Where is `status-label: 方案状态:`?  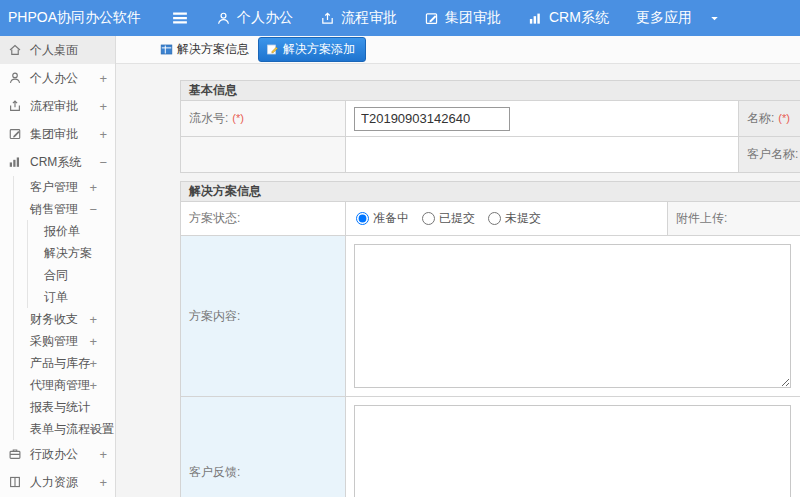
status-label: 方案状态: is located at coordinates (214, 218).